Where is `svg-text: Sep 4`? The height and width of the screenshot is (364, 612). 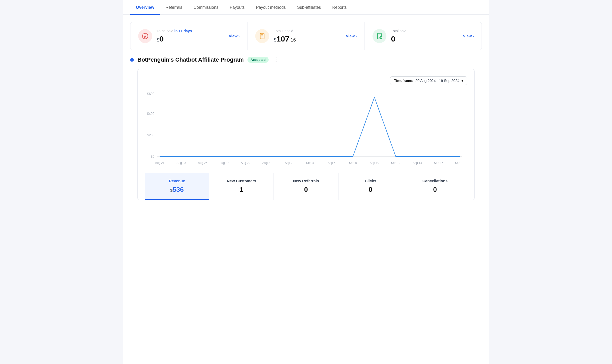
svg-text: Sep 4 is located at coordinates (310, 163).